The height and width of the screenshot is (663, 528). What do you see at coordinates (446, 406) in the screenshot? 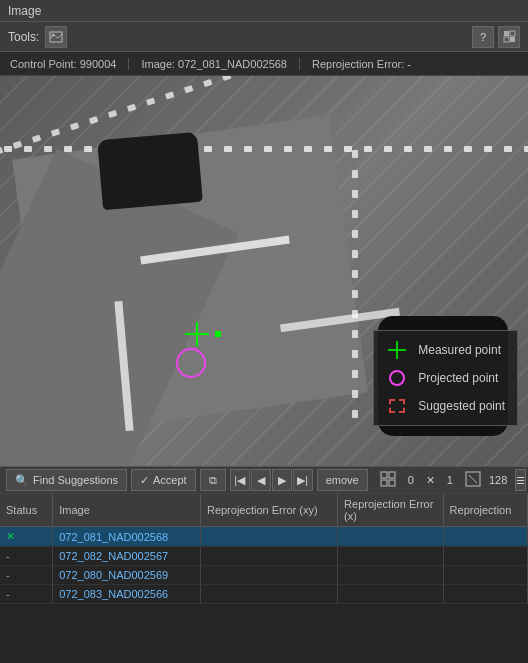
I see `legend-suggested: Suggested point` at bounding box center [446, 406].